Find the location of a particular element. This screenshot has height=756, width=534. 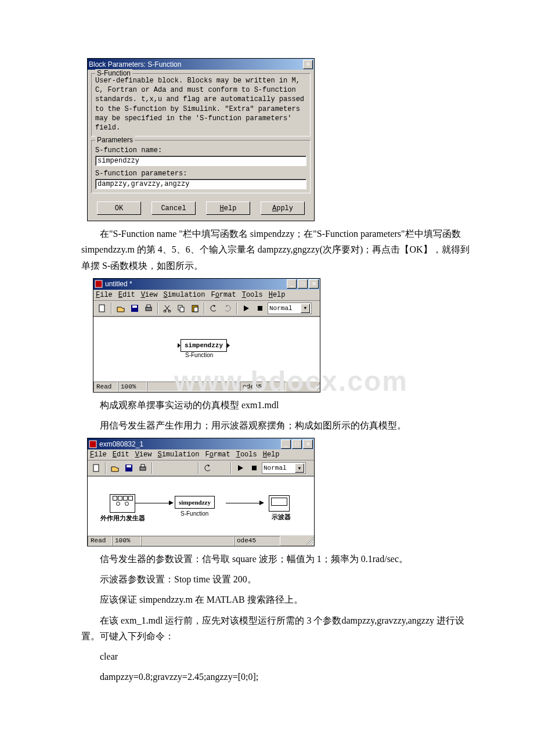

window-titlebar: untitled * _ □ ✕ is located at coordinates (207, 285).